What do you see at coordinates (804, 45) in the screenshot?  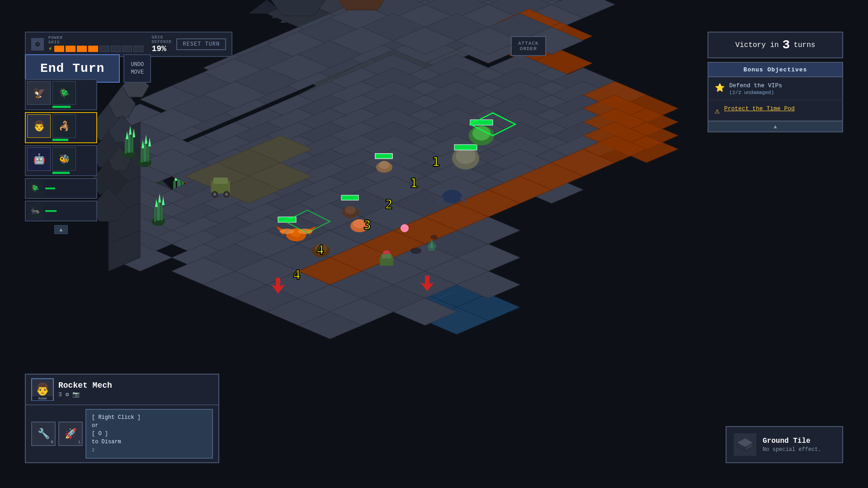 I see `victory-suffix: turns` at bounding box center [804, 45].